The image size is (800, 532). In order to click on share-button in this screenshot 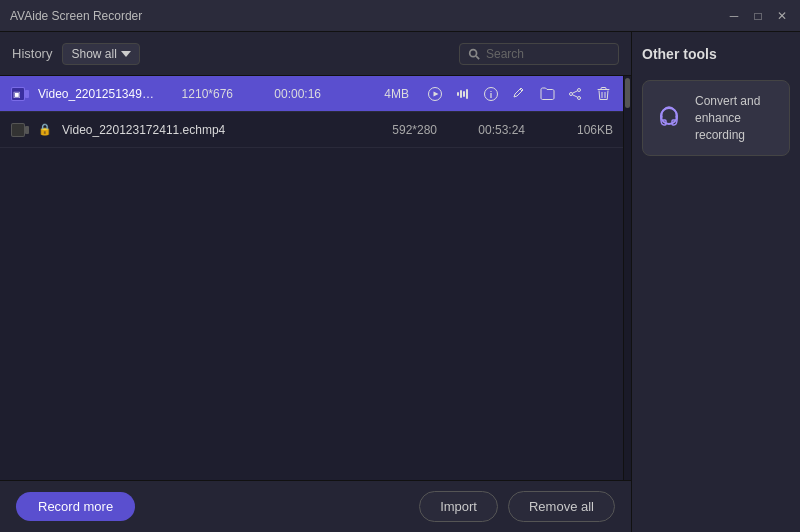, I will do `click(575, 94)`.